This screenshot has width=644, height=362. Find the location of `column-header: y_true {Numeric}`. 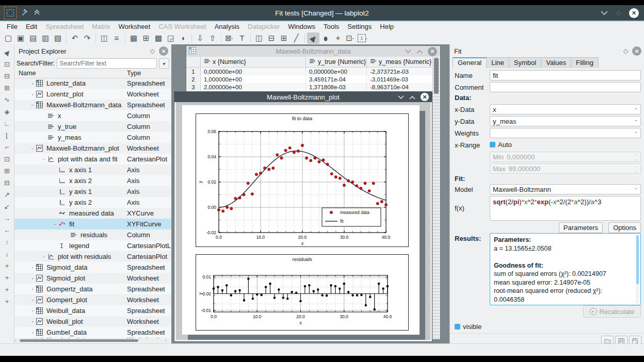

column-header: y_true {Numeric} is located at coordinates (336, 62).